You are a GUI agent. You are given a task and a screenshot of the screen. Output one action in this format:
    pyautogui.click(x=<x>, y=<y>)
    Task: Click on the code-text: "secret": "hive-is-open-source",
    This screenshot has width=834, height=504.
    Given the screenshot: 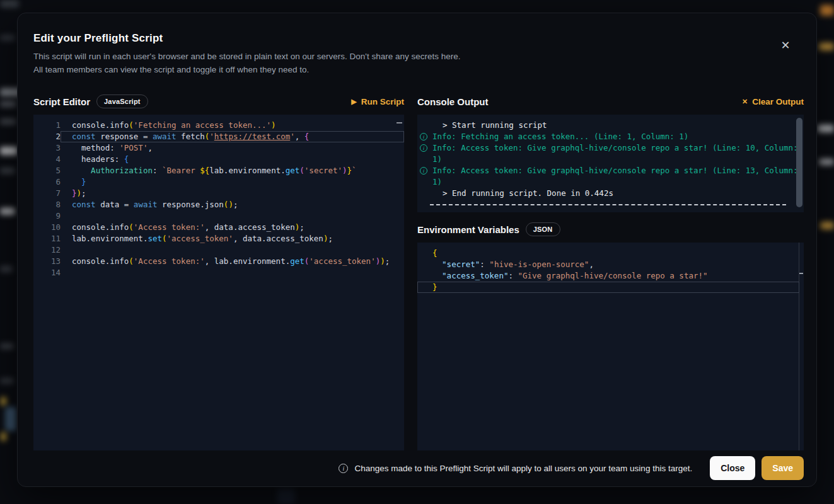 What is the action you would take?
    pyautogui.click(x=610, y=265)
    